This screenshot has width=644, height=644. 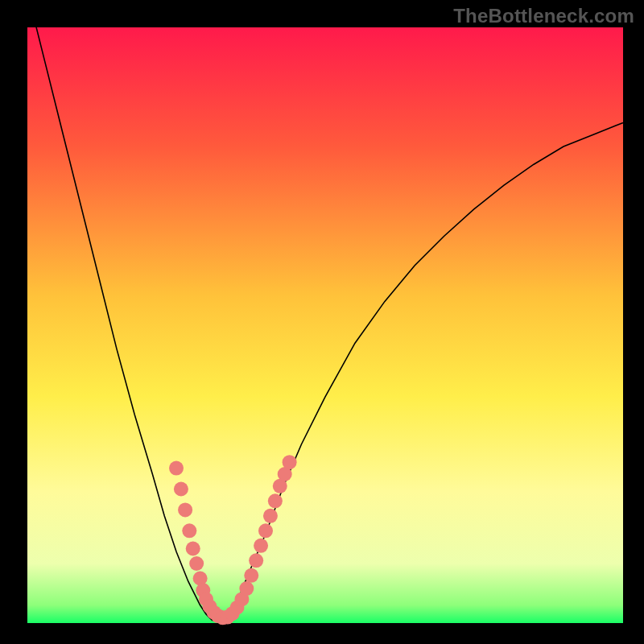 What do you see at coordinates (233, 539) in the screenshot?
I see `marker-cluster` at bounding box center [233, 539].